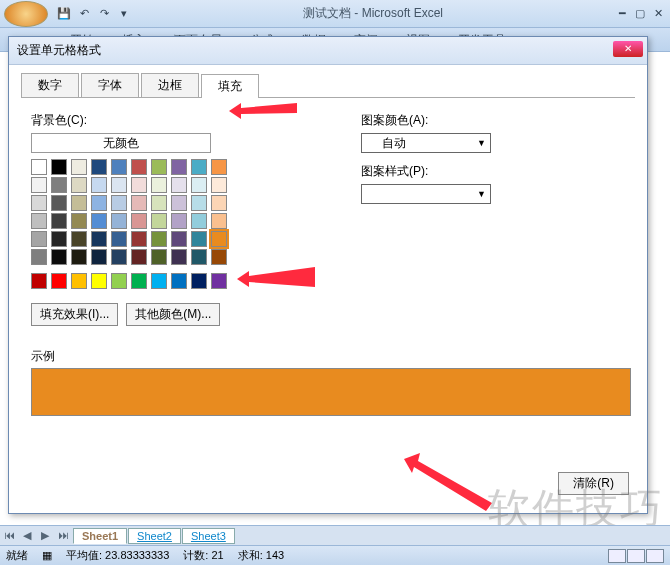 The height and width of the screenshot is (565, 670). Describe the element at coordinates (622, 14) in the screenshot. I see `minimize-icon: ━` at that location.